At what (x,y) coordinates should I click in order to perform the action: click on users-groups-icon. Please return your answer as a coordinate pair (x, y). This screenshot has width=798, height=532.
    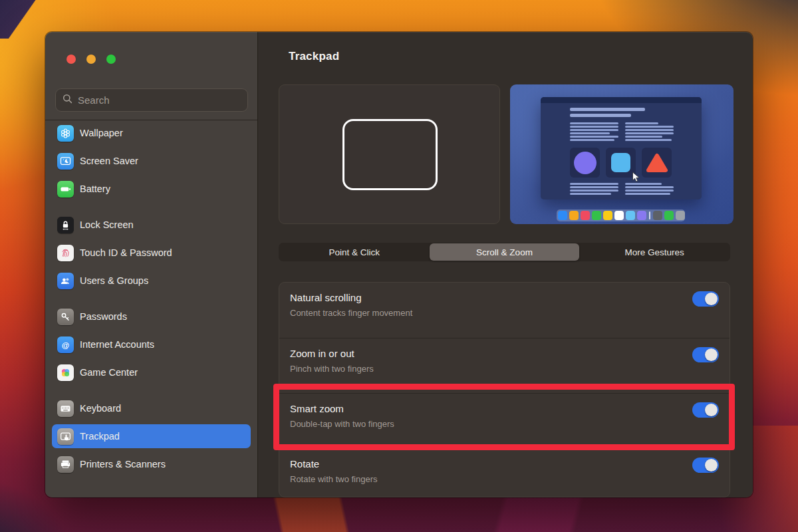
    Looking at the image, I should click on (65, 281).